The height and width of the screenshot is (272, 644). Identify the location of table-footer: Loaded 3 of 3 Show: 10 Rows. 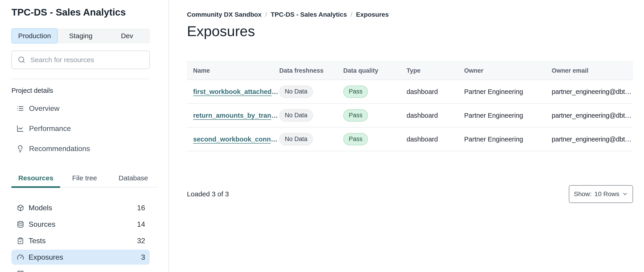
(410, 194).